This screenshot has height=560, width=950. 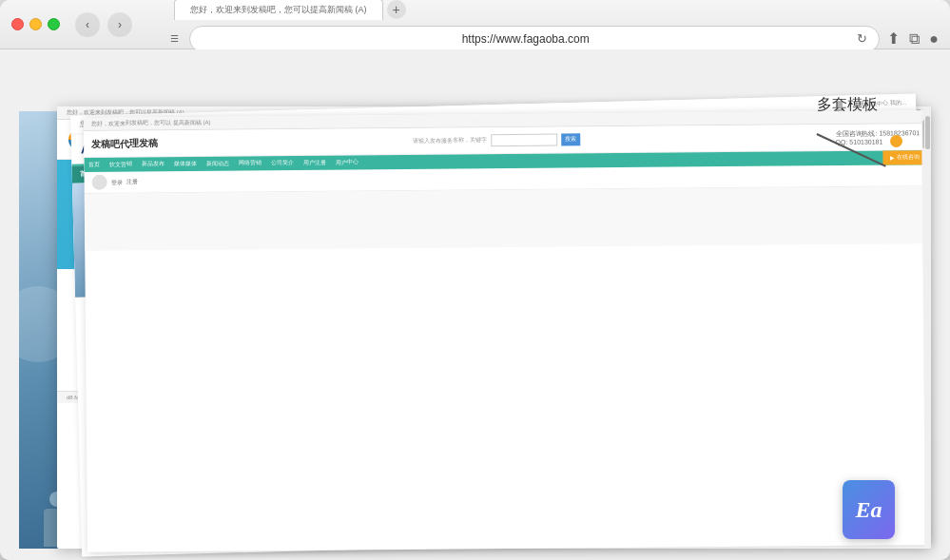 I want to click on t2-nav-center: 用户中心, so click(x=347, y=162).